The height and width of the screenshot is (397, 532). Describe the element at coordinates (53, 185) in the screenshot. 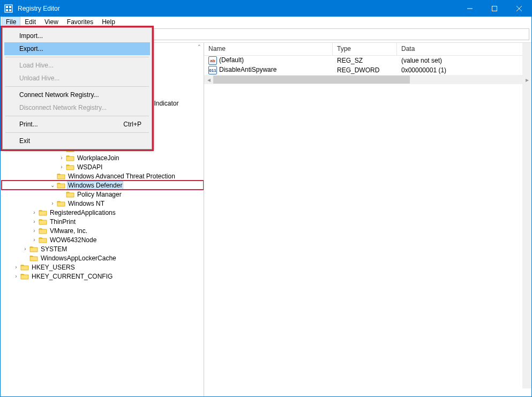

I see `chevron-down-icon: ⌄` at that location.